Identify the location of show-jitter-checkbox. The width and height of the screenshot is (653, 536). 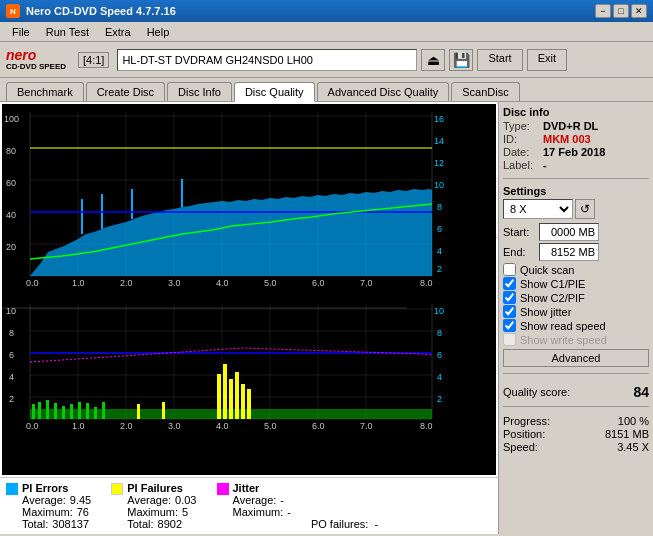
(510, 312).